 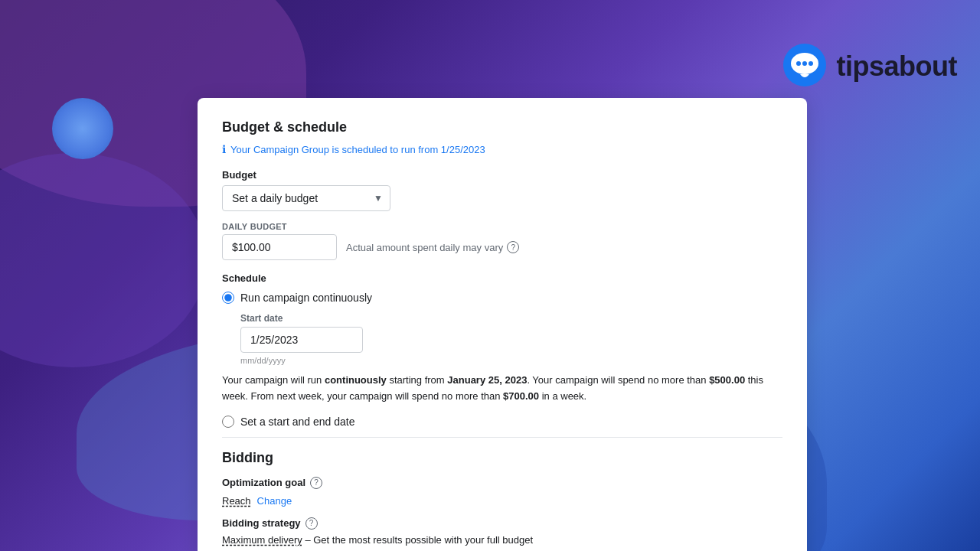 I want to click on budget-select: Set a daily budget Set a lifetime budget, so click(x=306, y=198).